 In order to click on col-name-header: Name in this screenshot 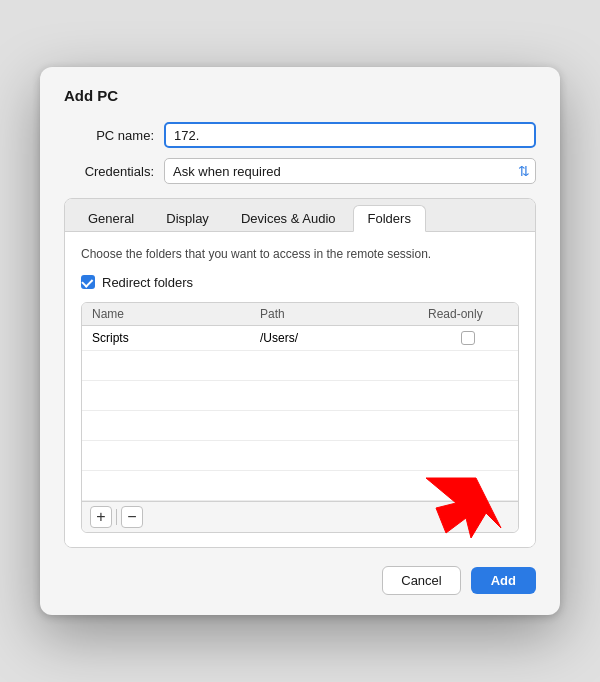, I will do `click(176, 314)`.